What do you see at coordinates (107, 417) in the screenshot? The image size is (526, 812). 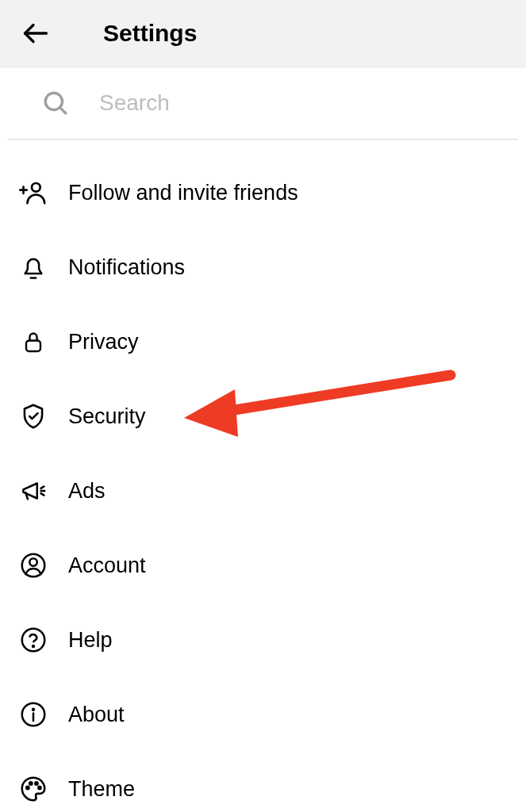 I see `menu-label: Security` at bounding box center [107, 417].